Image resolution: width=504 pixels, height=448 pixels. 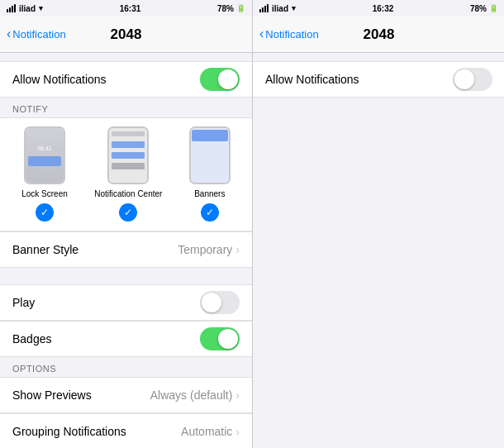 What do you see at coordinates (45, 174) in the screenshot?
I see `lock-screen-card: 08:41 Lock Screen ✓` at bounding box center [45, 174].